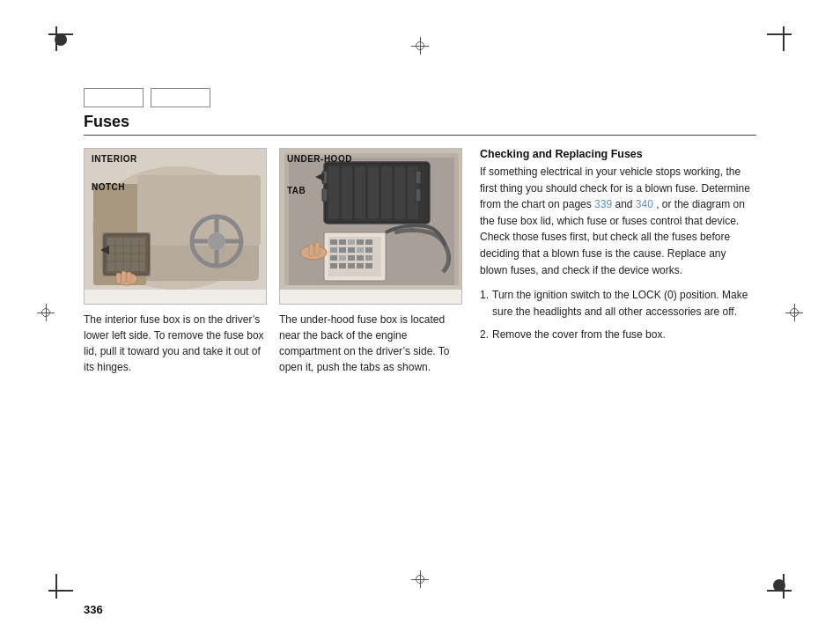 Image resolution: width=840 pixels, height=625 pixels. I want to click on cross-mark-left, so click(46, 312).